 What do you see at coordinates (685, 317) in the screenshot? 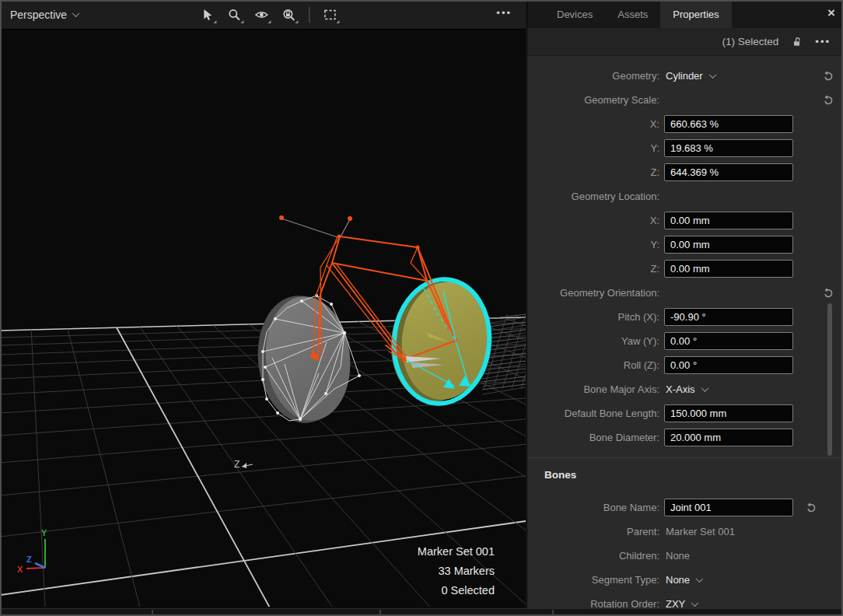
I see `property-row-pitch: Pitch (X):` at bounding box center [685, 317].